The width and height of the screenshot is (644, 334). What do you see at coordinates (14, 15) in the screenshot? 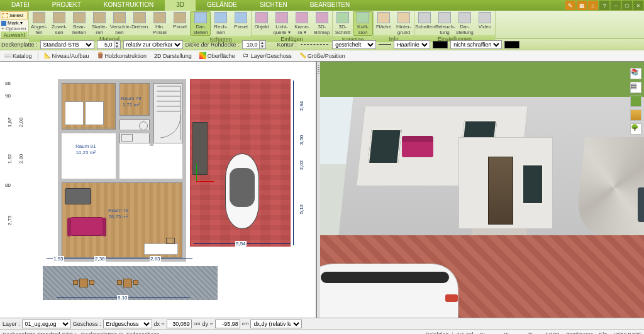
I see `select-button: Selekt` at bounding box center [14, 15].